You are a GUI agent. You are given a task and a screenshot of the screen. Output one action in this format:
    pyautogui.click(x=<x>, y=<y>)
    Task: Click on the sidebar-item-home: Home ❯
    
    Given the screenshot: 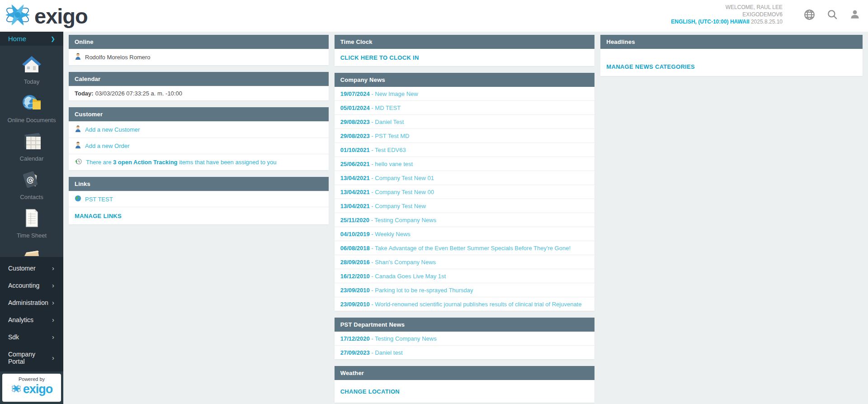 What is the action you would take?
    pyautogui.click(x=32, y=39)
    